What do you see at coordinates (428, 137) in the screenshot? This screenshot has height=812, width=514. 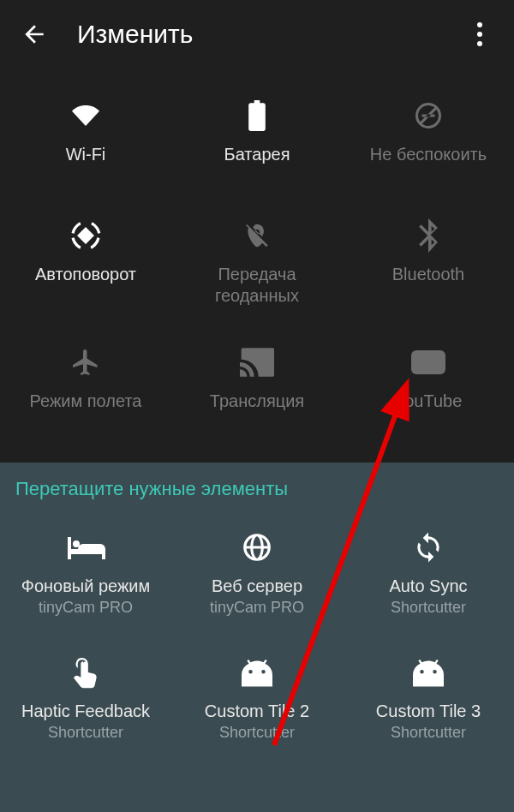 I see `tile-dnd: Не беспокоить` at bounding box center [428, 137].